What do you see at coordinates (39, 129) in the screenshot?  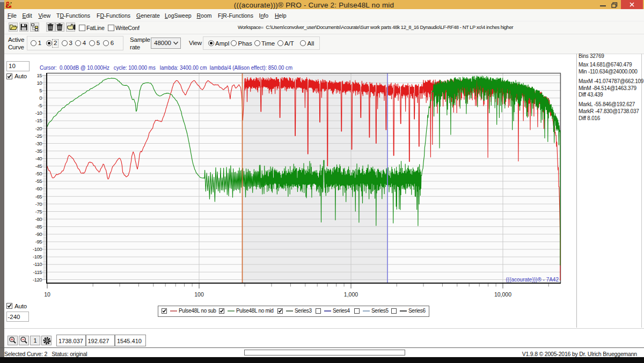 I see `svg-text: -20` at bounding box center [39, 129].